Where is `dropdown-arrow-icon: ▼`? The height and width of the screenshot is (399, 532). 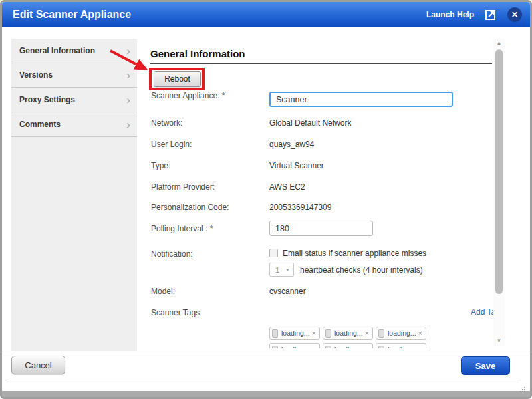
dropdown-arrow-icon: ▼ is located at coordinates (287, 270).